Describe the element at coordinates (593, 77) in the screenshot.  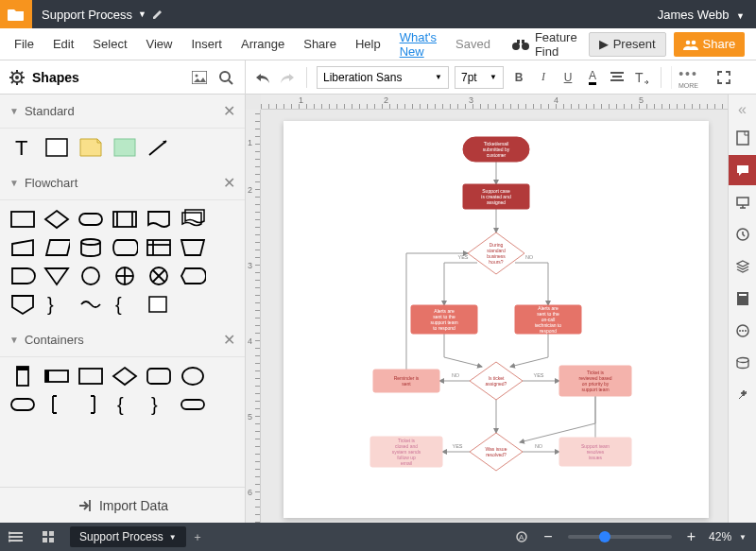
I see `text-color-button: A` at that location.